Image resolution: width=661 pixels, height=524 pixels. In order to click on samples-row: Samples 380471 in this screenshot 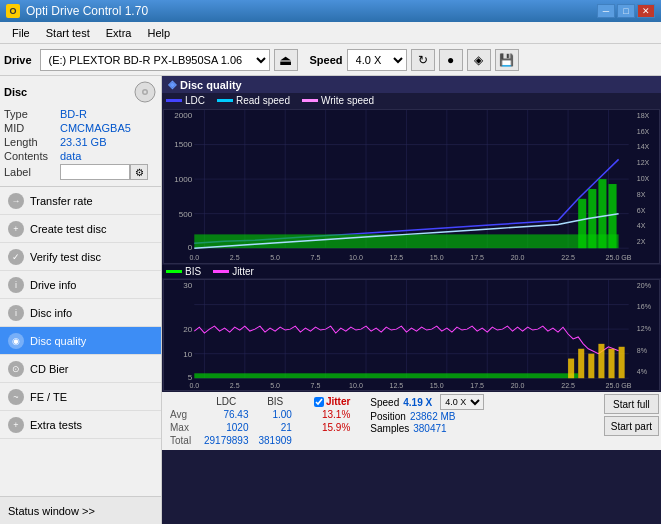, I will do `click(427, 428)`.